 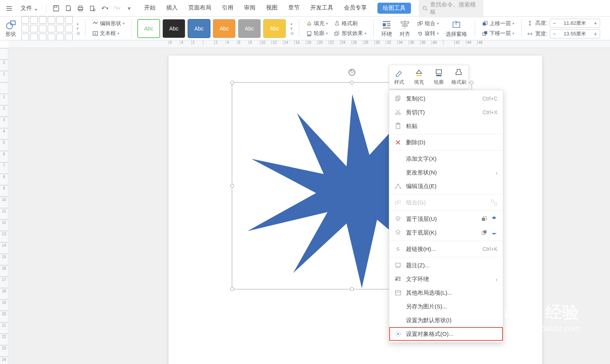 I want to click on ctx-save-as-pic: 另存为图片(S)..., so click(x=446, y=307).